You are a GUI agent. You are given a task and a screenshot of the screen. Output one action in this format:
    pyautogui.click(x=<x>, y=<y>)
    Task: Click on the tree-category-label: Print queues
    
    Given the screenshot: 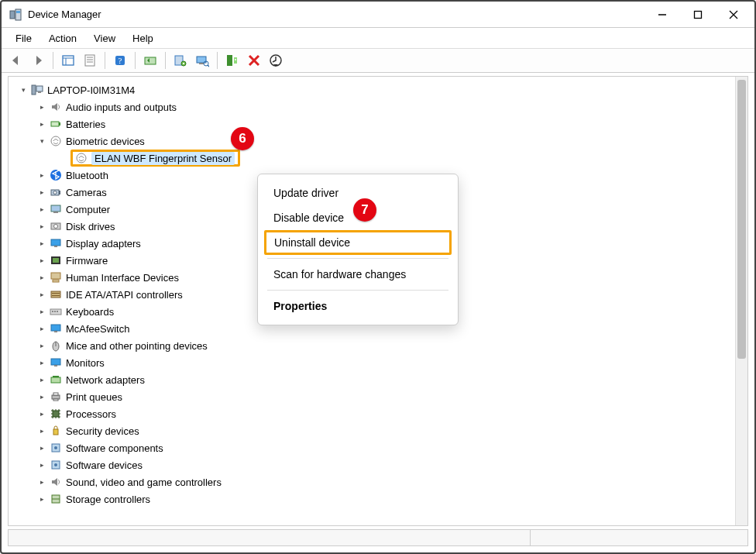 What is the action you would take?
    pyautogui.click(x=94, y=397)
    